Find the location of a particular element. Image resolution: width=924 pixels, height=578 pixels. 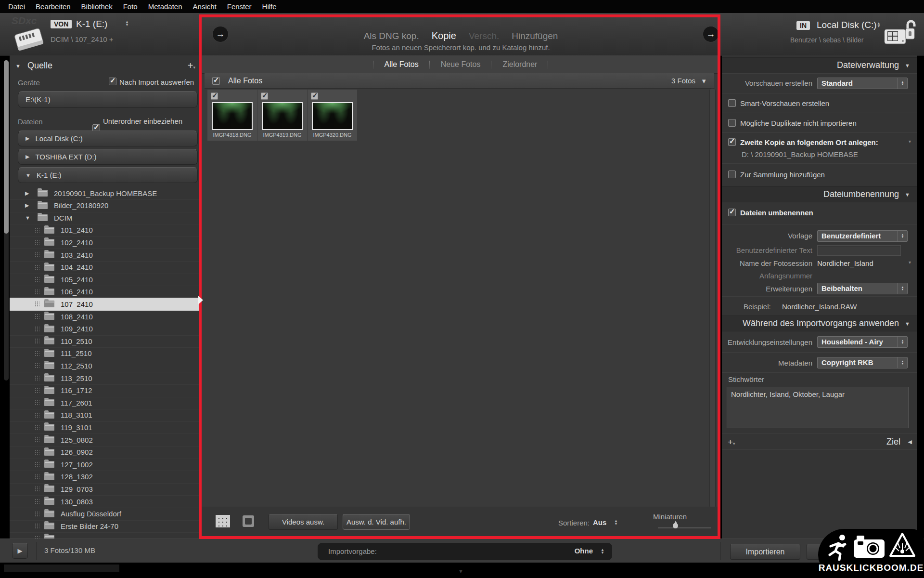

grid-scrollbar is located at coordinates (712, 298).